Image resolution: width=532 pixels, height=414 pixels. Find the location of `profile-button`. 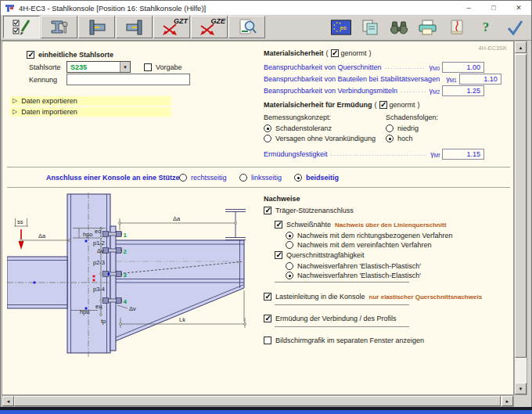

profile-button is located at coordinates (59, 27).